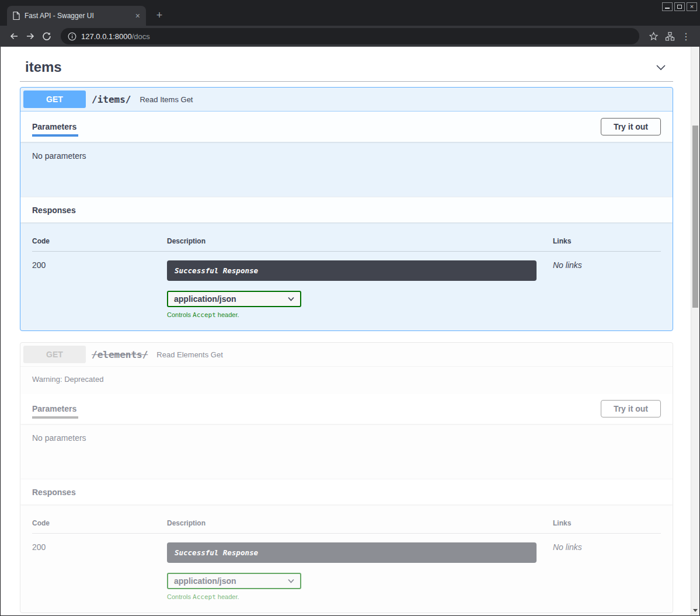  I want to click on page-icon, so click(16, 16).